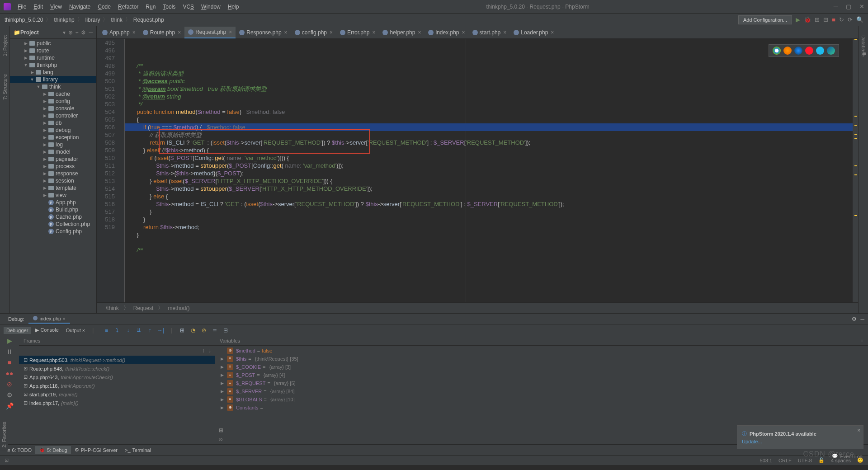  I want to click on evaluate-icon: ⊞, so click(182, 330).